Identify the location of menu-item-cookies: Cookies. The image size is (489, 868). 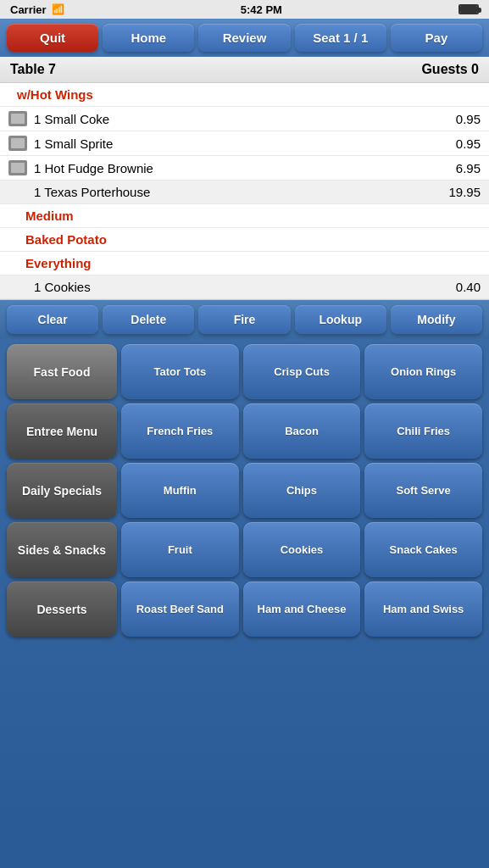
(302, 549).